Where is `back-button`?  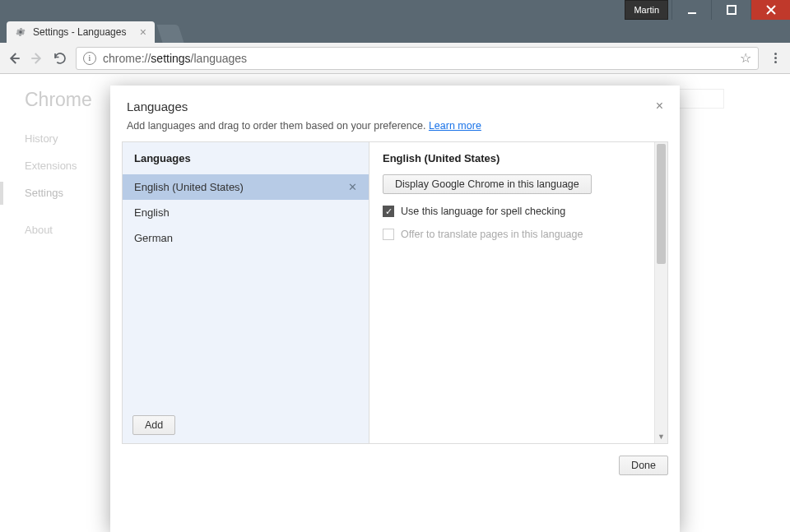 back-button is located at coordinates (14, 58).